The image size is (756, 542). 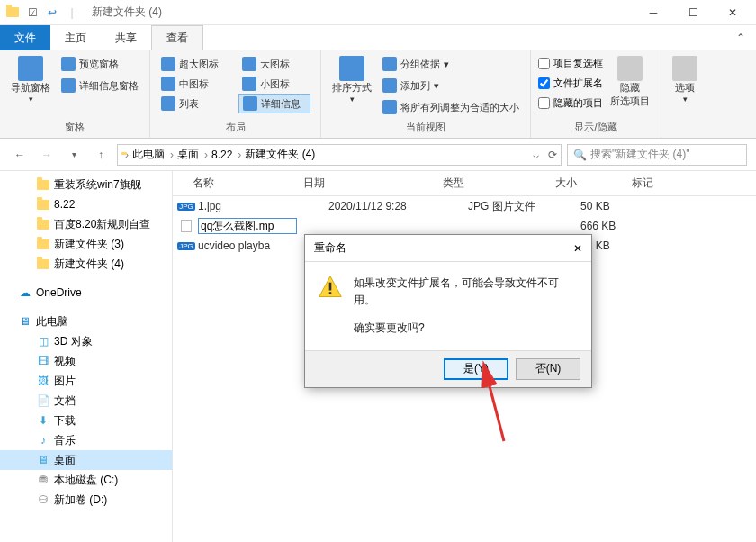 What do you see at coordinates (86, 500) in the screenshot?
I see `tree-pc-item: ⛁新加卷 (D:)` at bounding box center [86, 500].